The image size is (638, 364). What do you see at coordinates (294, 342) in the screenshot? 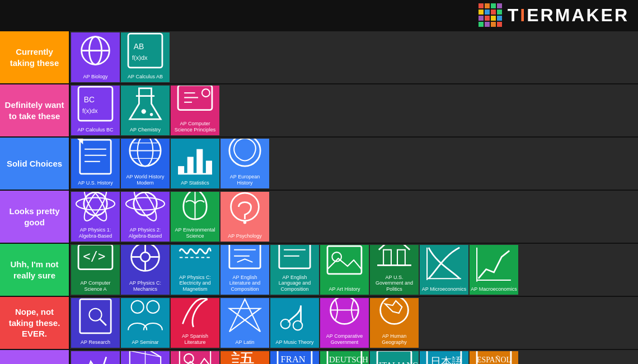
I see `item-label-ap-music-theory: AP Music Theory` at bounding box center [294, 342].